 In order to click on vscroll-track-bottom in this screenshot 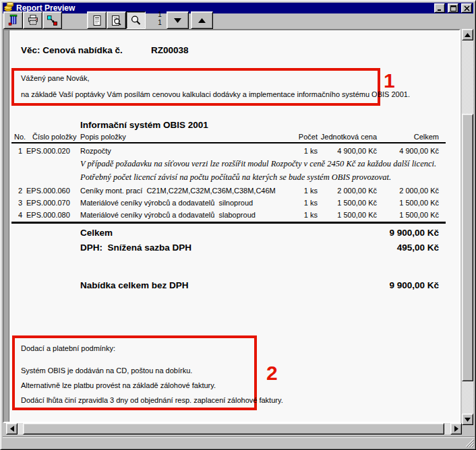, I will do `click(468, 397)`.